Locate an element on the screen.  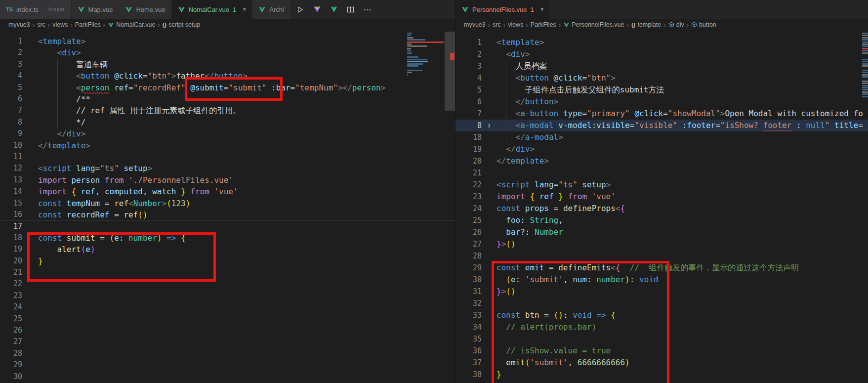
code-line-8: 8 */ is located at coordinates (228, 123).